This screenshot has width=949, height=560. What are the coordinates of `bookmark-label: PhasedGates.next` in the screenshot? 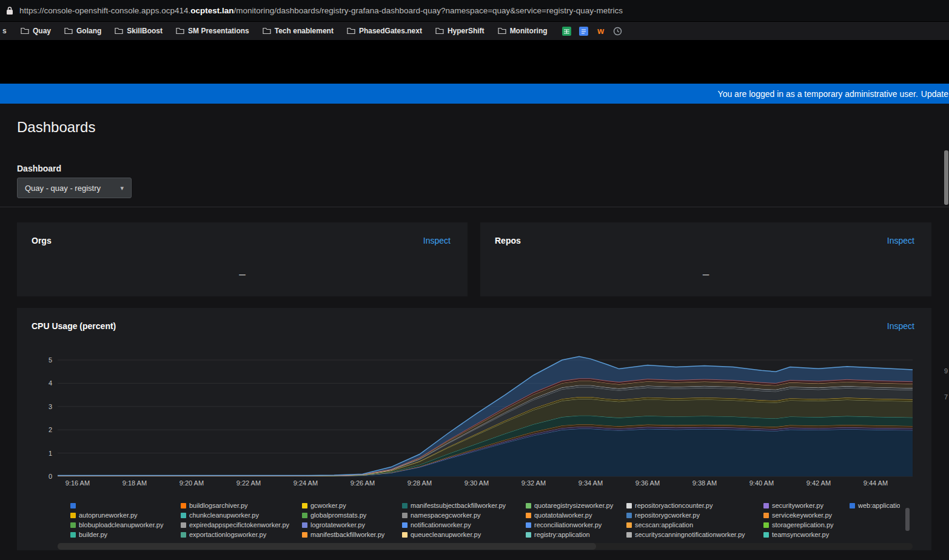 It's located at (391, 31).